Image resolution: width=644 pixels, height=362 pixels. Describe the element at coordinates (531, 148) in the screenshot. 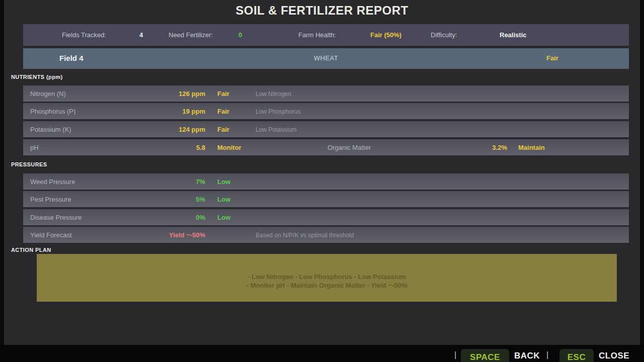

I see `organic-matter-status: Maintain` at that location.